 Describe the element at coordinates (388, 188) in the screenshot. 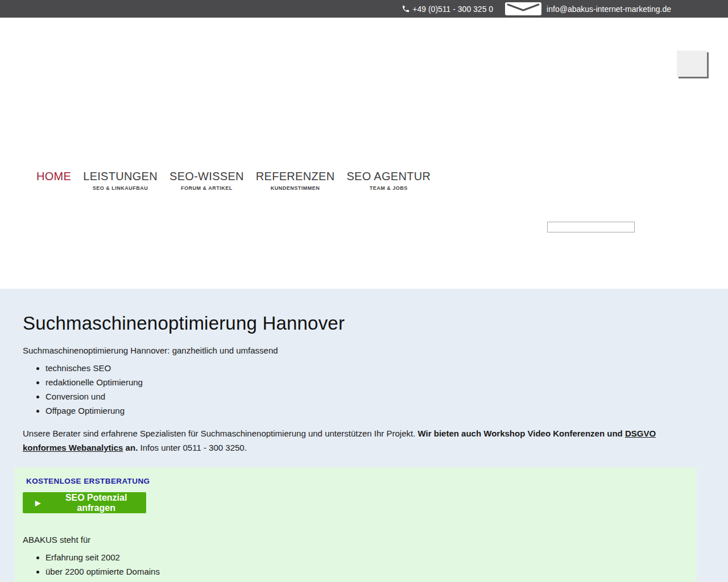

I see `nav-sublabel: TEAM & JOBS` at that location.